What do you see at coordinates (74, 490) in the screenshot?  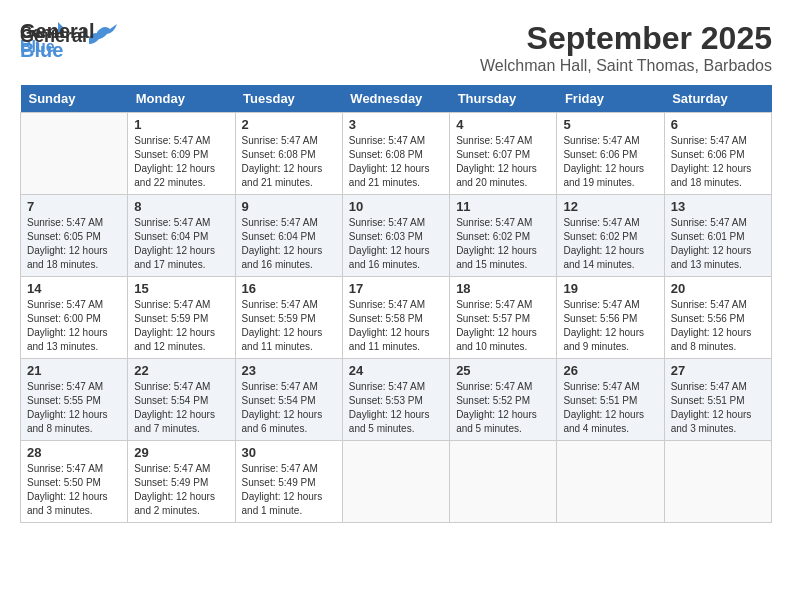 I see `day-info: Sunrise: 5:47 AM Sunset: 5:50 PM Dayligh…` at bounding box center [74, 490].